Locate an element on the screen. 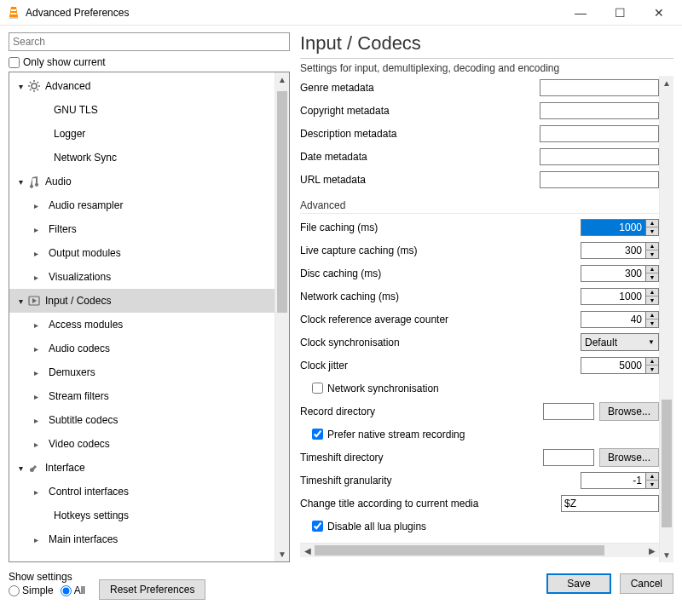 Image resolution: width=682 pixels, height=616 pixels. disable-lua-checkbox: Disable all lua plugins is located at coordinates (479, 527).